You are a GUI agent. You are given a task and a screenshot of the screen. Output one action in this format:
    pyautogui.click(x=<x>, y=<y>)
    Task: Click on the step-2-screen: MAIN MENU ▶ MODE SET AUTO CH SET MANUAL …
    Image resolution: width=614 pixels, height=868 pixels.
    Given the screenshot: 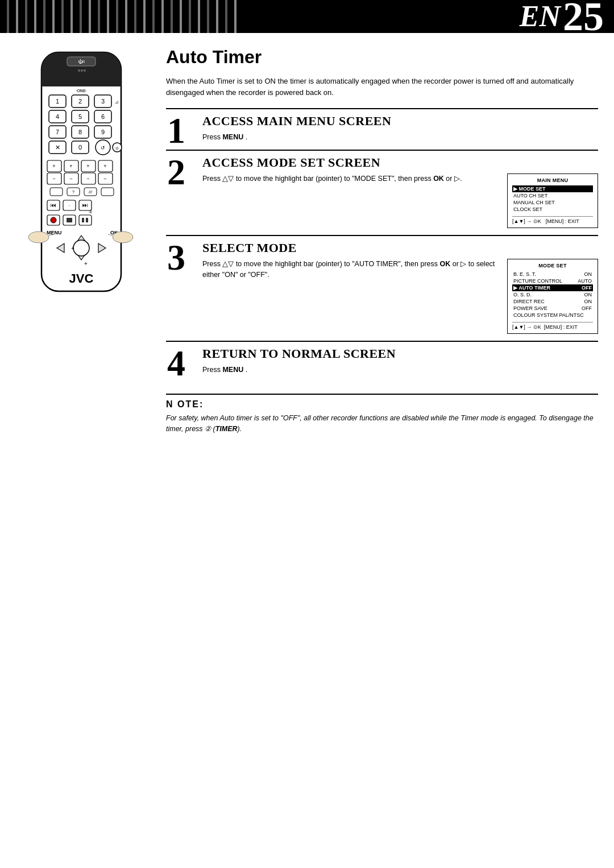 What is the action you would take?
    pyautogui.click(x=553, y=201)
    